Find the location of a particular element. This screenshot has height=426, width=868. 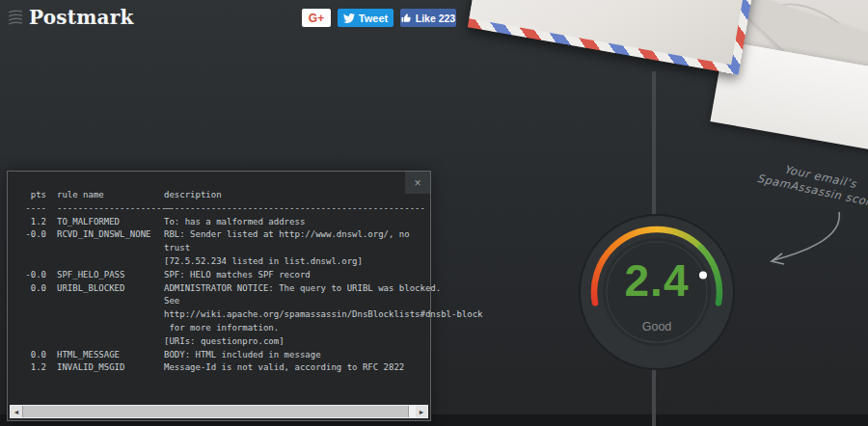

rule-description: To: has a malformed address is located at coordinates (324, 223).